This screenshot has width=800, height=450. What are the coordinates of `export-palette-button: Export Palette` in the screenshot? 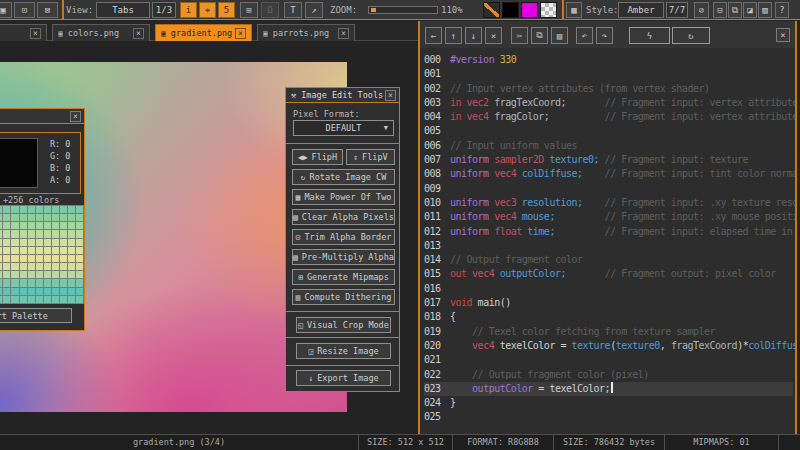 It's located at (36, 316).